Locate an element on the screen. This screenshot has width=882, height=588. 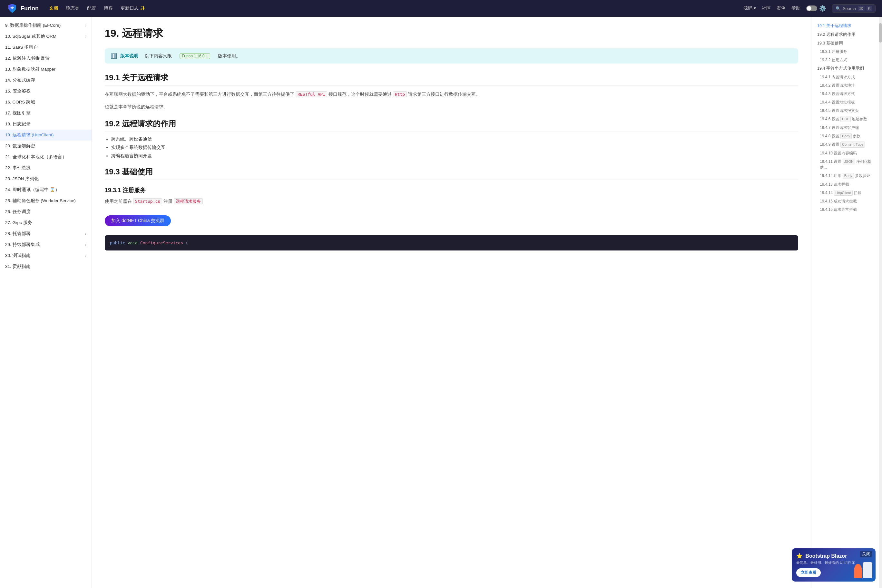
sidebar-item-10: 10. SqlSugar 或其他 ORM › is located at coordinates (46, 37).